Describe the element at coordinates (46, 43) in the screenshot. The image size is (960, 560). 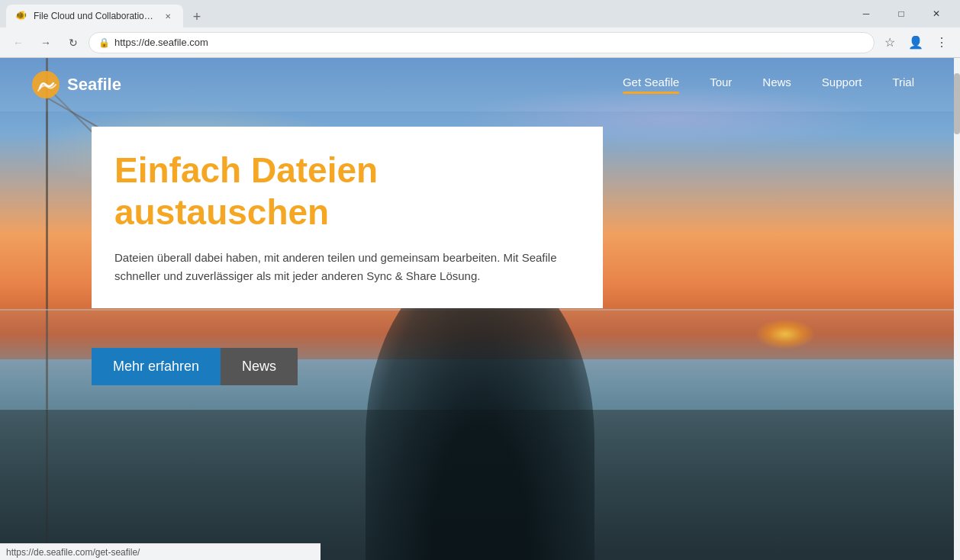
I see `forward-button: →` at that location.